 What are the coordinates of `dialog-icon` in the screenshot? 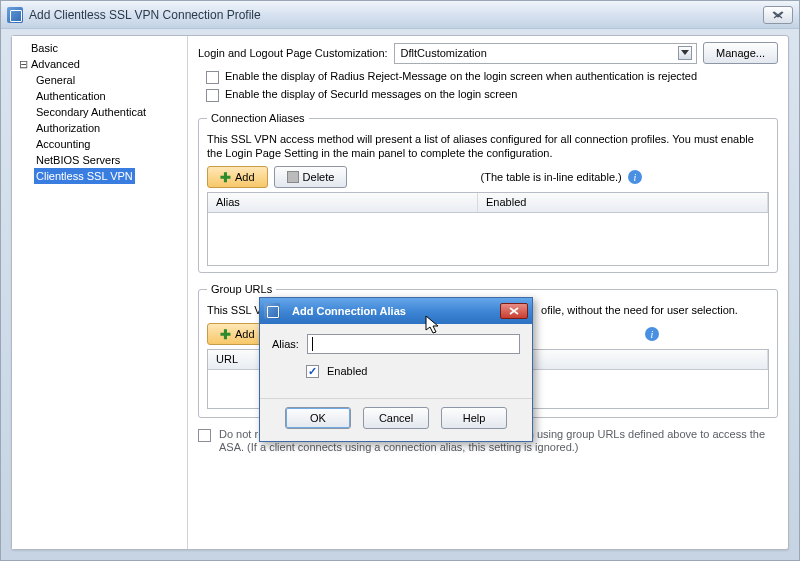 It's located at (272, 311).